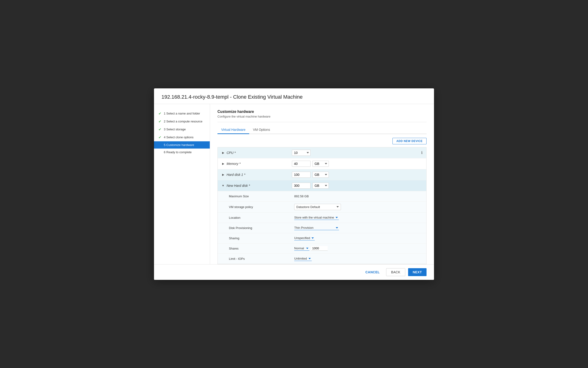 The image size is (588, 368). What do you see at coordinates (322, 141) in the screenshot?
I see `hardware-toolbar: ADD NEW DEVICE` at bounding box center [322, 141].